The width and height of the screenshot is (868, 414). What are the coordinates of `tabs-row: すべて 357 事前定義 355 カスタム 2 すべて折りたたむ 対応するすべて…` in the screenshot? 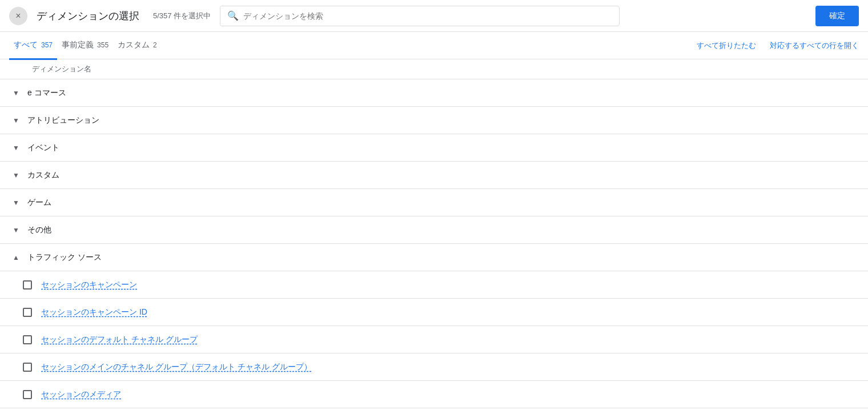 It's located at (434, 46).